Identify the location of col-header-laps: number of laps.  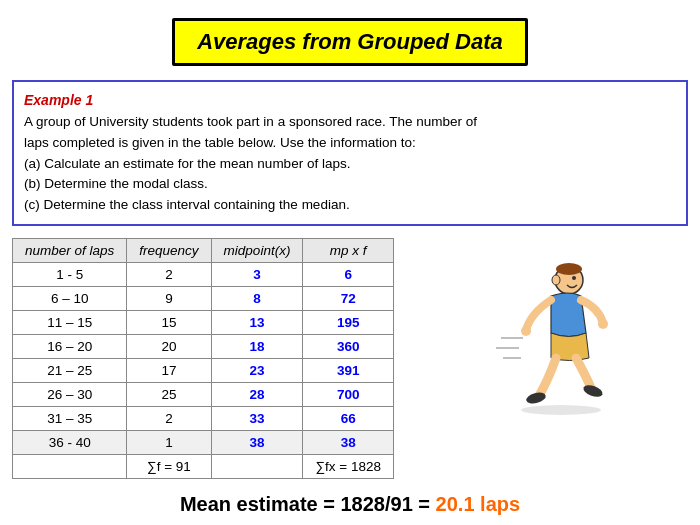
(70, 251).